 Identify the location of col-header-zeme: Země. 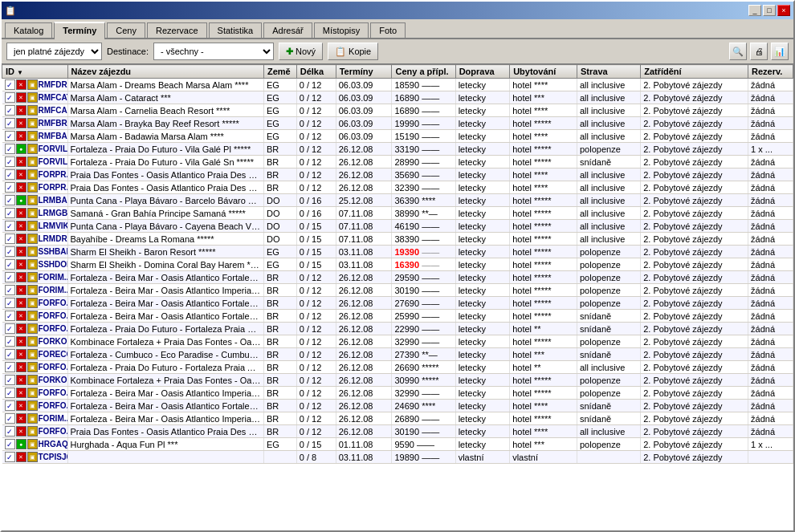
(281, 72).